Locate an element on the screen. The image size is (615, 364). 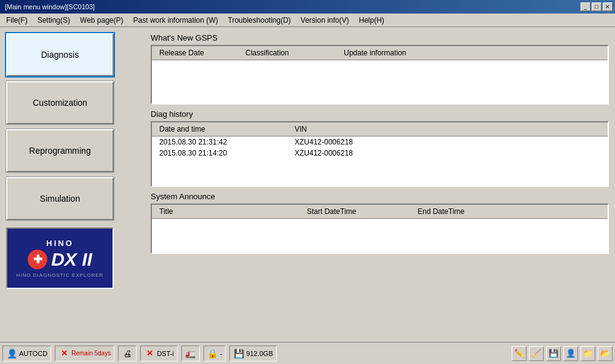
simulation-button: Simulation is located at coordinates (60, 199).